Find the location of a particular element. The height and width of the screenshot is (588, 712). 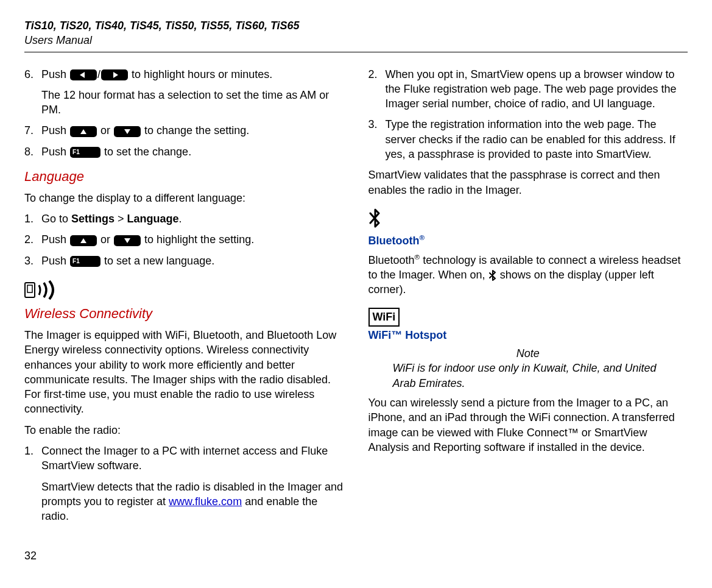

text: to change the setting. is located at coordinates (195, 130).